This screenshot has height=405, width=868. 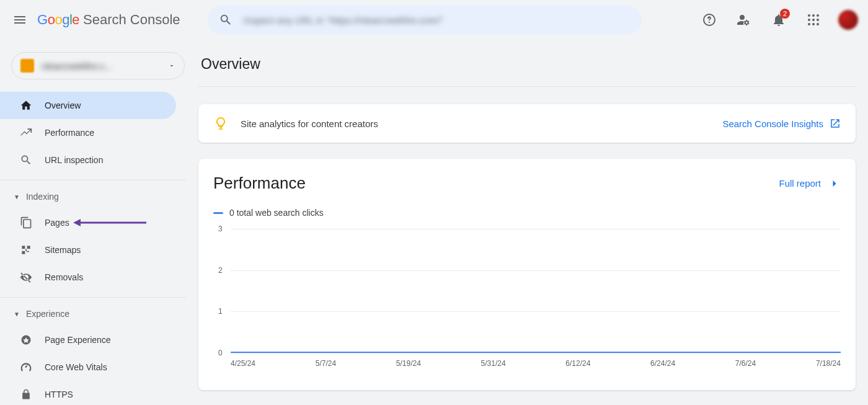 What do you see at coordinates (63, 105) in the screenshot?
I see `nav-label: Overview` at bounding box center [63, 105].